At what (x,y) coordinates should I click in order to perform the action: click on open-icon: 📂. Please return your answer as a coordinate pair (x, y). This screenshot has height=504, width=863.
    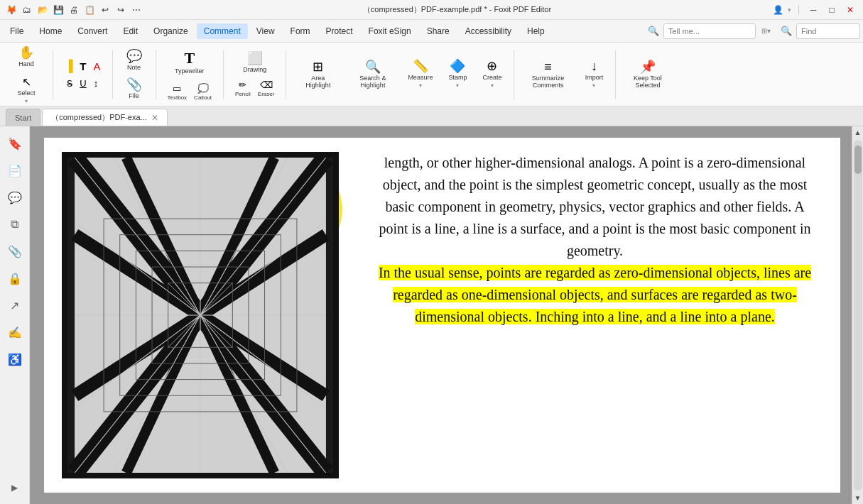
    Looking at the image, I should click on (43, 10).